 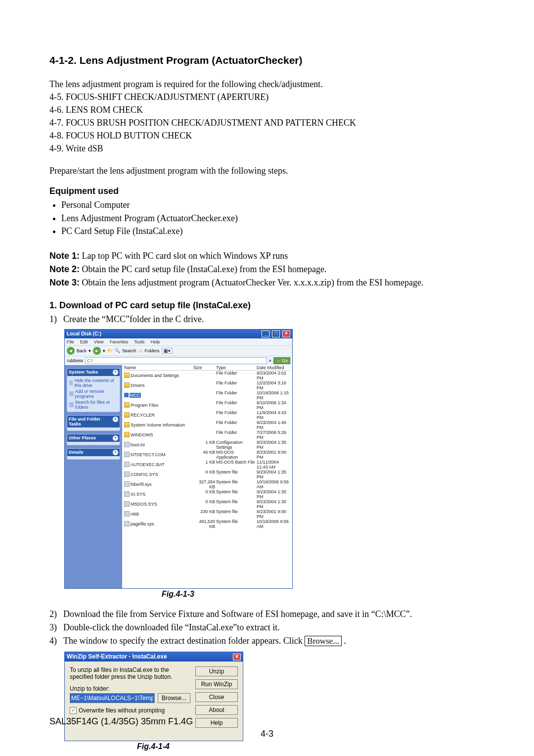 I want to click on file-type: File Folder, so click(x=236, y=376).